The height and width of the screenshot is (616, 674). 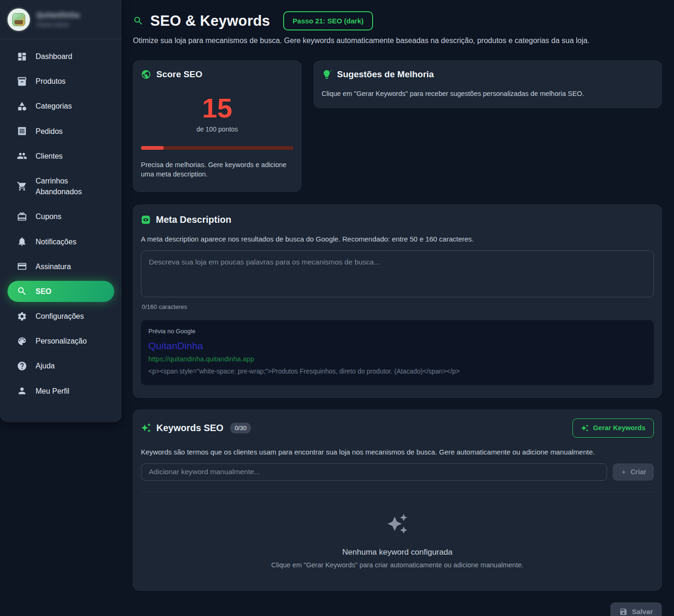 What do you see at coordinates (488, 84) in the screenshot?
I see `suggestions-card: Sugestões de Melhoria Clique em "Gerar K…` at bounding box center [488, 84].